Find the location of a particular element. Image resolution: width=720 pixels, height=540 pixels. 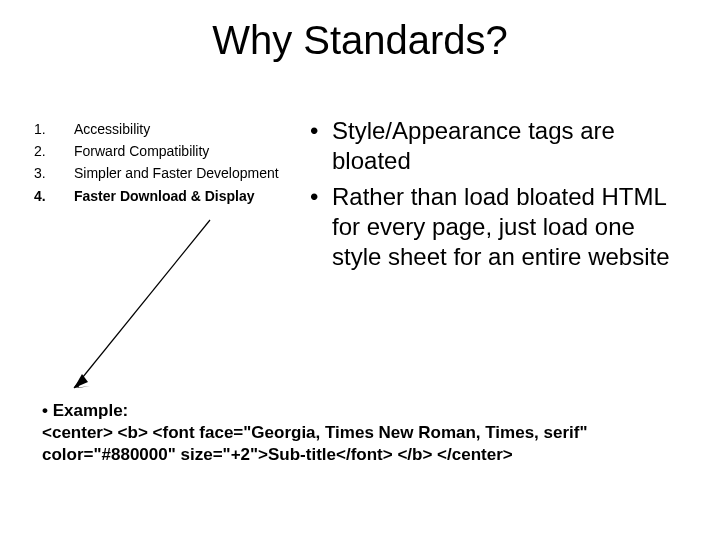

example-code: <center> <b> <font face="Georgia, Times … is located at coordinates (362, 444).